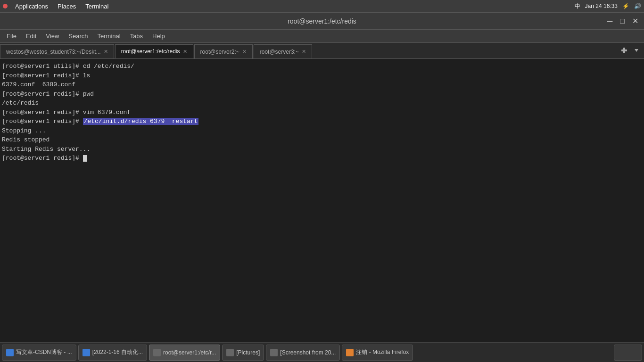  I want to click on line-3: 6379.conf 6380.conf, so click(322, 85).